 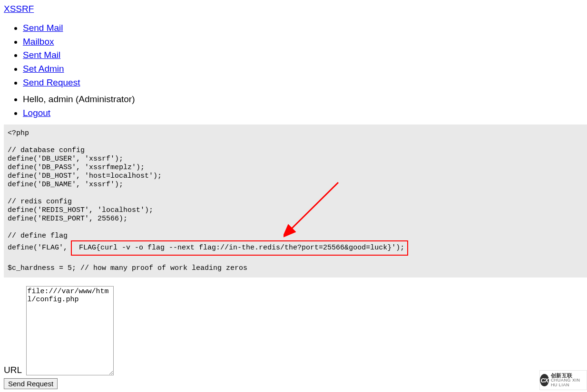 I want to click on code-line: define('REDIS_HOST', 'localhost');, so click(x=80, y=210).